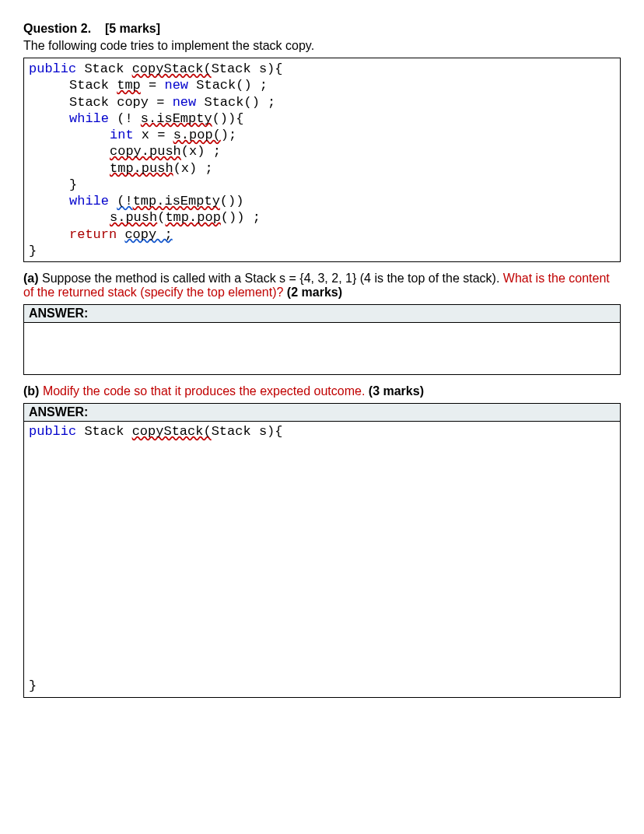 This screenshot has height=834, width=644. I want to click on part-b-prompt: (b) Modify the code so that it produces …, so click(322, 391).